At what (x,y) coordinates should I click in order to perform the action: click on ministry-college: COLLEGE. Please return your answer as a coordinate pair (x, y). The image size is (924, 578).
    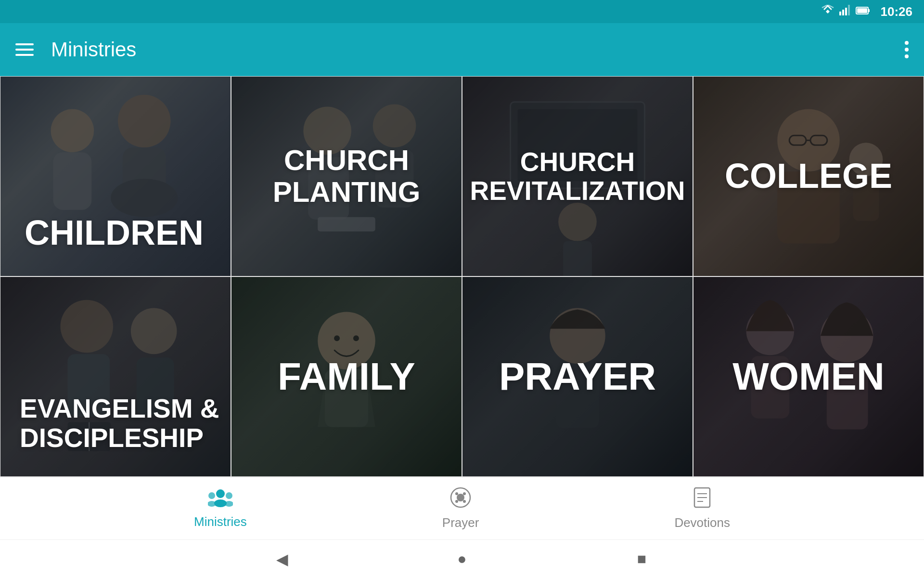
    Looking at the image, I should click on (808, 176).